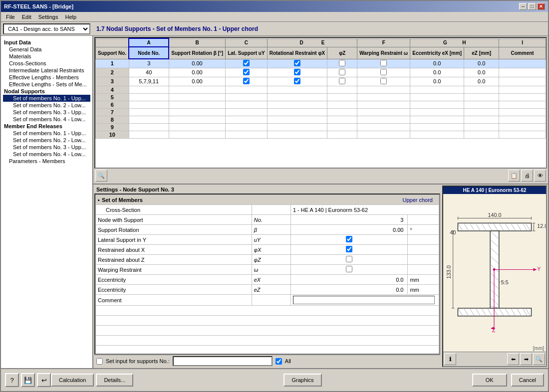 This screenshot has height=392, width=549. I want to click on table-row: 6, so click(321, 105).